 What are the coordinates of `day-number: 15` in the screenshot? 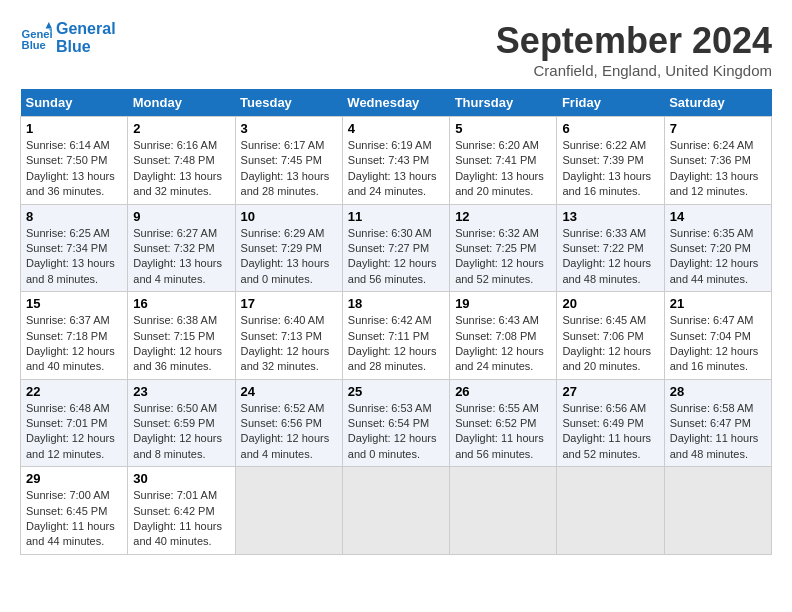 It's located at (74, 304).